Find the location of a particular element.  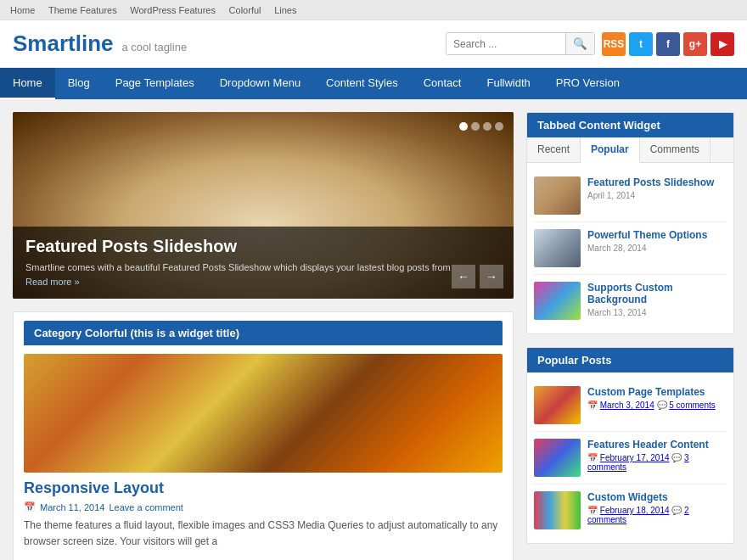

search-box: 🔍 is located at coordinates (520, 44).